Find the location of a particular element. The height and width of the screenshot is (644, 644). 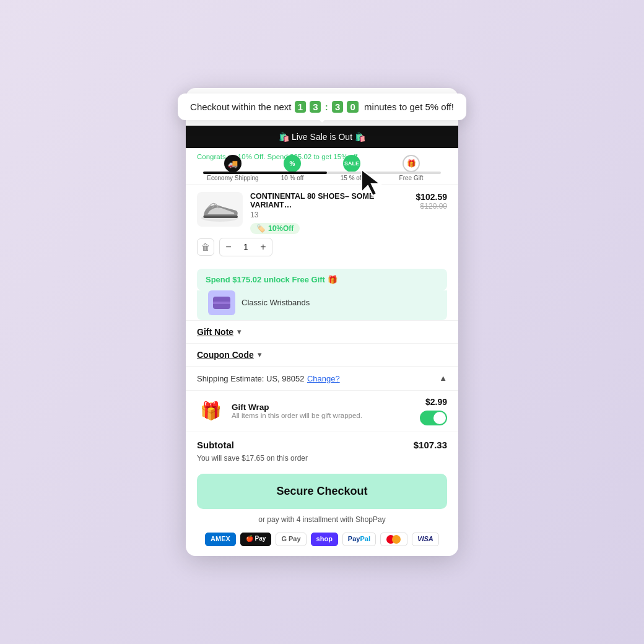

discount-badge: 🏷️ 10%Off is located at coordinates (275, 228).